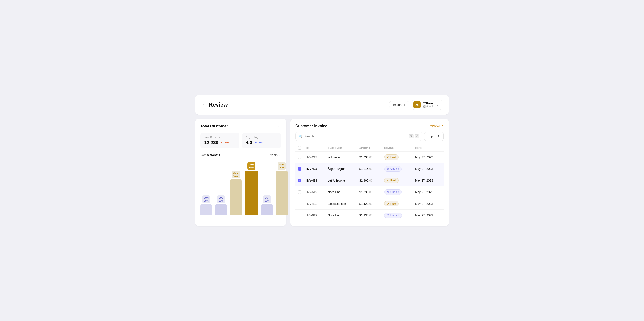 The height and width of the screenshot is (321, 644). Describe the element at coordinates (221, 210) in the screenshot. I see `bar-jul-bar` at that location.